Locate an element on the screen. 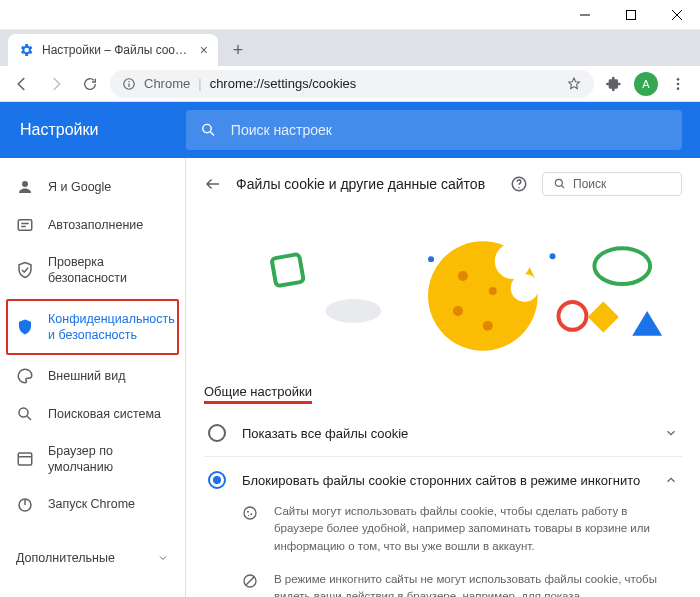 The height and width of the screenshot is (597, 700). option-label: Блокировать файлы cookie сторонних сайто… is located at coordinates (445, 480).